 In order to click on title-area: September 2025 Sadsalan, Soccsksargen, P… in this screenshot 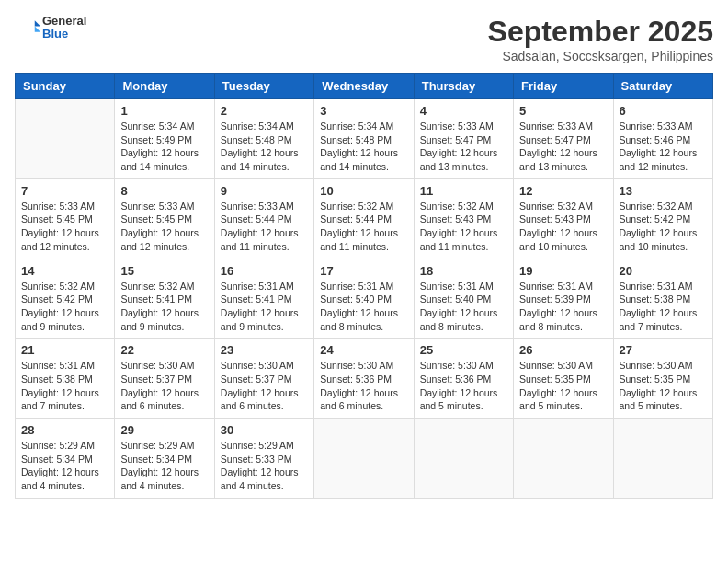, I will do `click(601, 39)`.